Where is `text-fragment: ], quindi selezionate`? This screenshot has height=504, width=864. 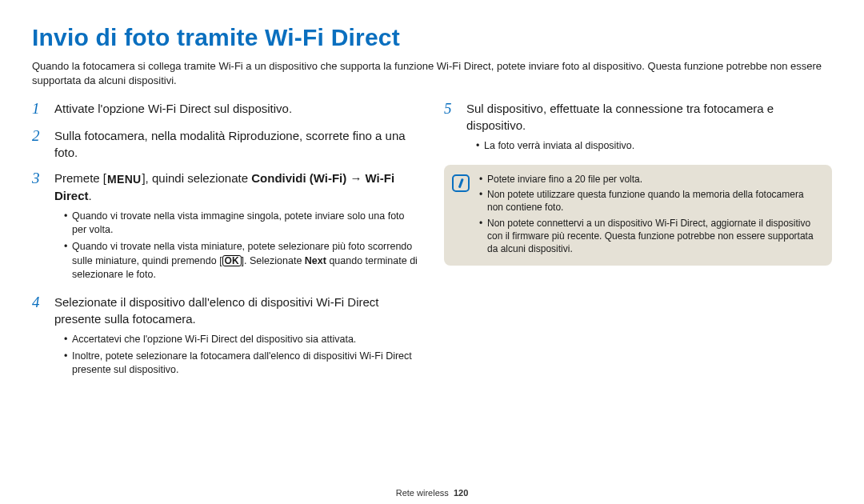 text-fragment: ], quindi selezionate is located at coordinates (197, 178).